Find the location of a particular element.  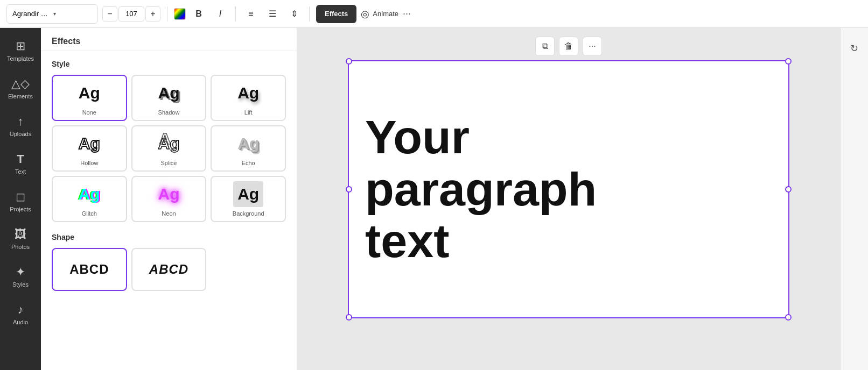

font-size-input is located at coordinates (131, 14).